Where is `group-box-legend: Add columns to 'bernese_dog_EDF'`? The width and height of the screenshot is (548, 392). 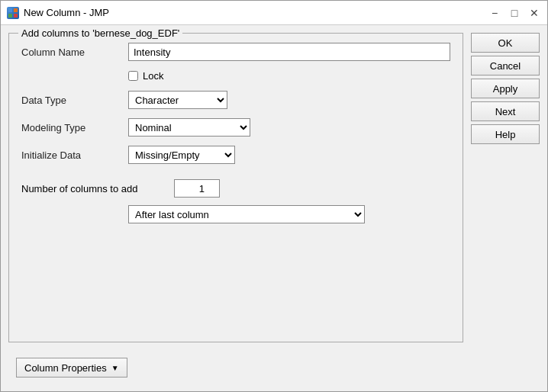 group-box-legend: Add columns to 'bernese_dog_EDF' is located at coordinates (101, 34).